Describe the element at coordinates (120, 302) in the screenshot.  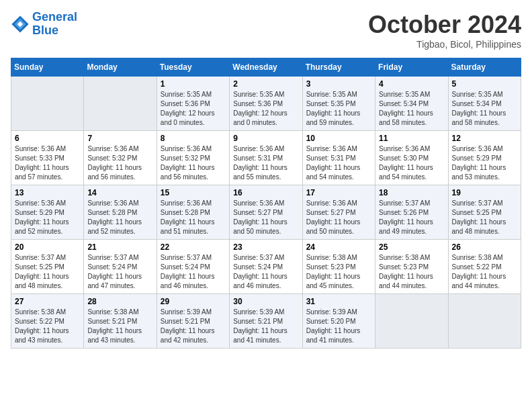
I see `day-number: 28` at that location.